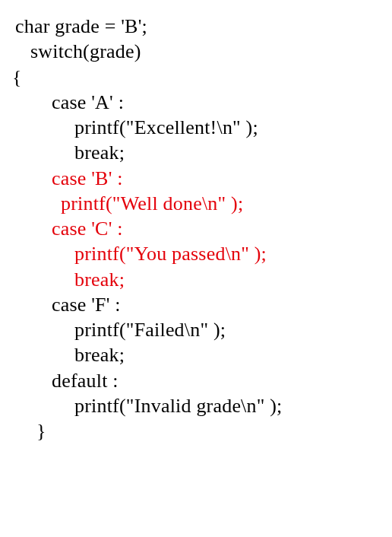 The image size is (392, 537). Describe the element at coordinates (196, 330) in the screenshot. I see `code-line-13: printf("Failed\n" );` at that location.